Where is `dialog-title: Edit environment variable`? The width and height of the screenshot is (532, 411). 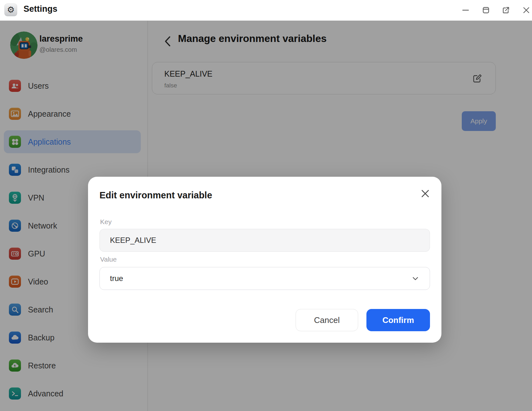 dialog-title: Edit environment variable is located at coordinates (156, 195).